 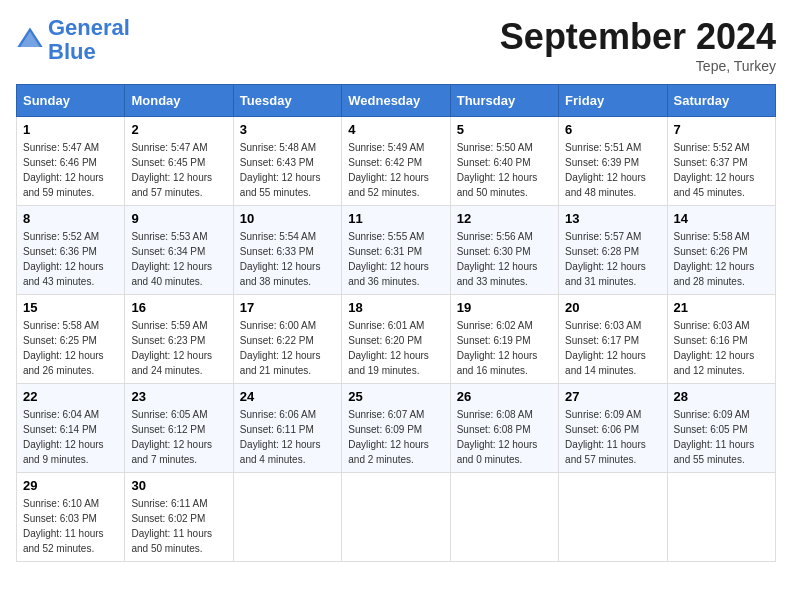 I want to click on calendar-cell: 20 Sunrise: 6:03 AM Sunset: 6:17 PM Dayl…, so click(x=613, y=340).